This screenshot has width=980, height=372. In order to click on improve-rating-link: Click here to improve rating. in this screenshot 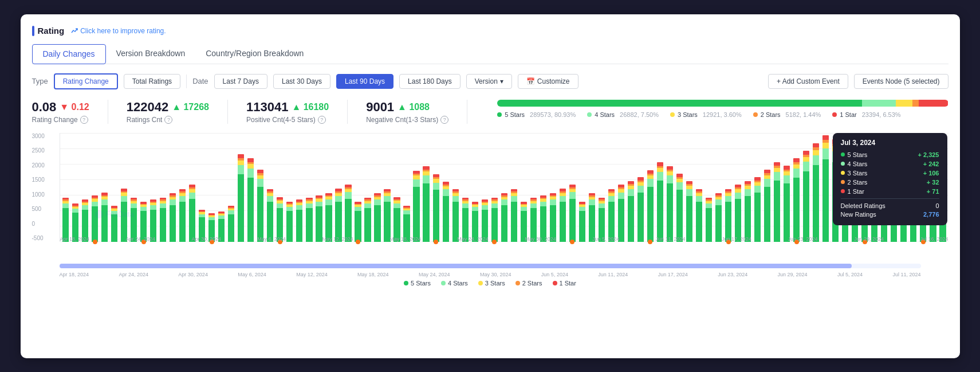, I will do `click(118, 31)`.